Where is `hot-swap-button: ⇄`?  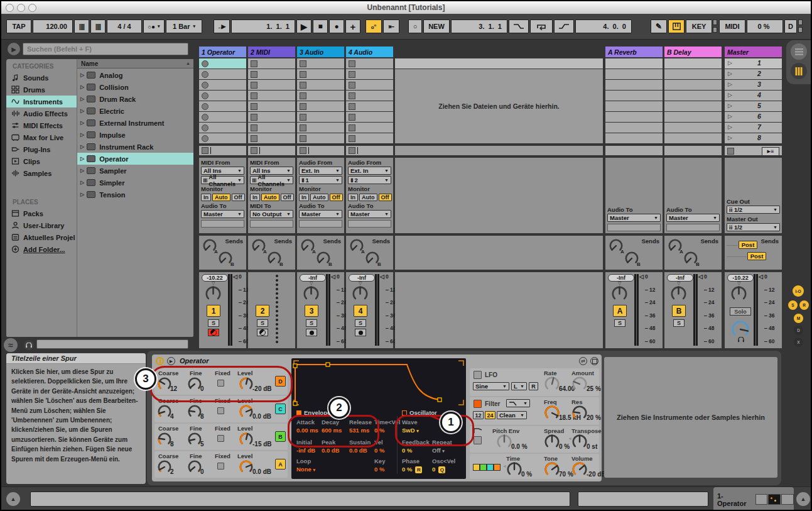 hot-swap-button: ⇄ is located at coordinates (583, 361).